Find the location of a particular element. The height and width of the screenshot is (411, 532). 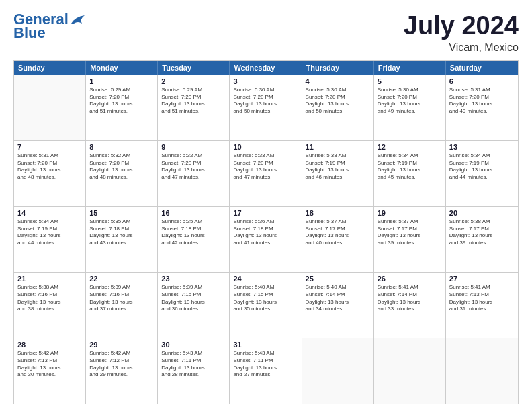

calendar-cell: 20Sunrise: 5:38 AMSunset: 7:17 PMDayligh… is located at coordinates (482, 239).